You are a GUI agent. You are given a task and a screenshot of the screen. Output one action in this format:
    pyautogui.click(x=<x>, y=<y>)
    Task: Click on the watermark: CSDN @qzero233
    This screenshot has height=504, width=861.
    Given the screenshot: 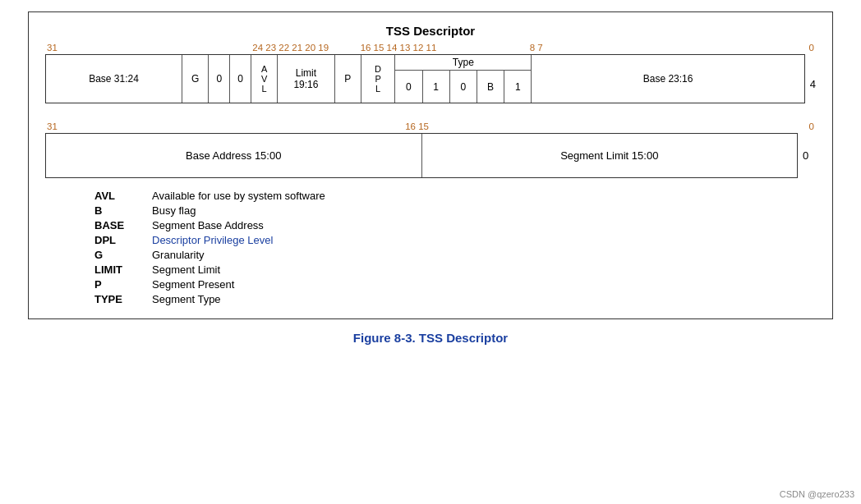 What is the action you would take?
    pyautogui.click(x=817, y=494)
    